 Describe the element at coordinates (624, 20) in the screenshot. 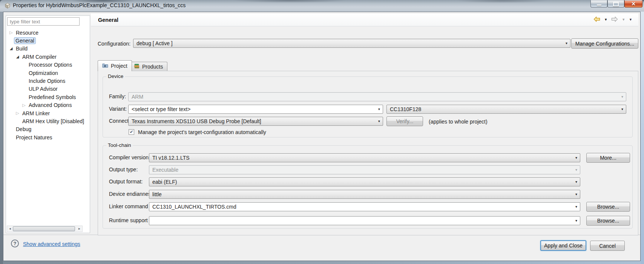

I see `forward-menu-icon: ▼` at that location.